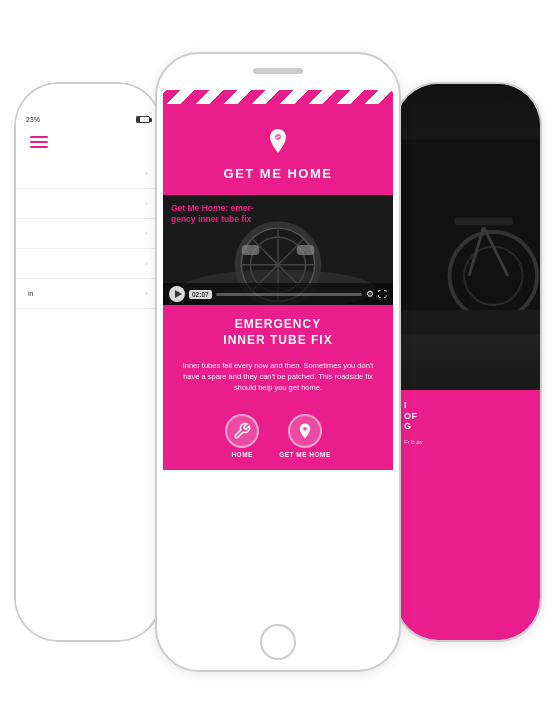 This screenshot has height=723, width=556. What do you see at coordinates (278, 324) in the screenshot?
I see `section-title-line1: EMERGENCY` at bounding box center [278, 324].